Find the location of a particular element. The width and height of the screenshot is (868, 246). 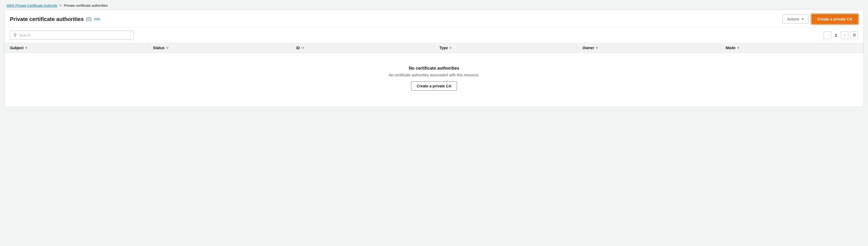

pagination-next-button: › is located at coordinates (844, 35).